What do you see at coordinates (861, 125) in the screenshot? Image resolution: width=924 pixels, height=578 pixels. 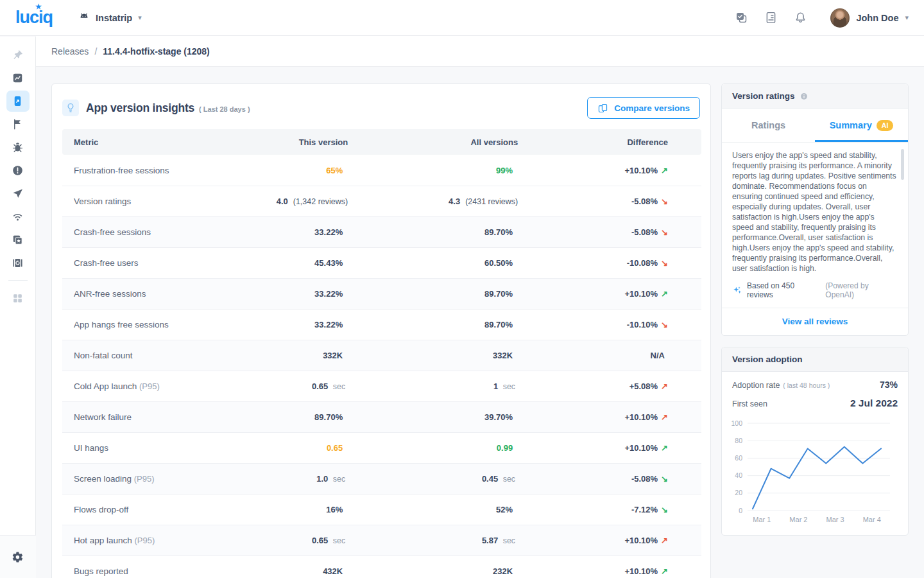 I see `tab-summary: SummaryAI` at bounding box center [861, 125].